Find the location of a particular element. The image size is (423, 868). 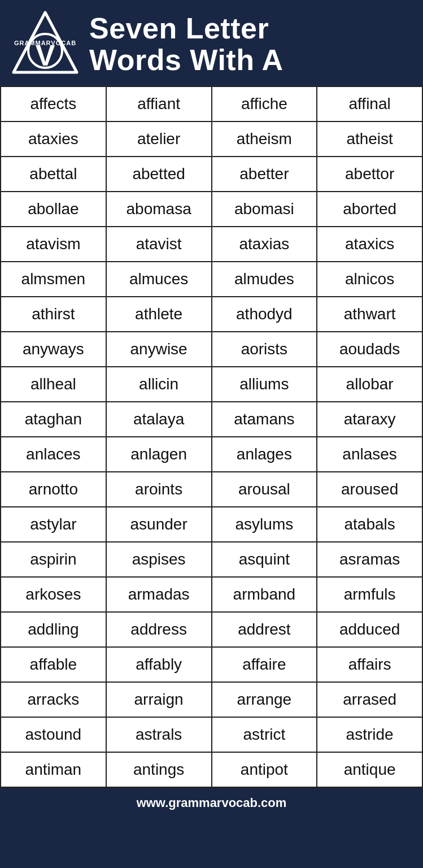

table-row: atavismatavistataxiasataxics is located at coordinates (211, 244).